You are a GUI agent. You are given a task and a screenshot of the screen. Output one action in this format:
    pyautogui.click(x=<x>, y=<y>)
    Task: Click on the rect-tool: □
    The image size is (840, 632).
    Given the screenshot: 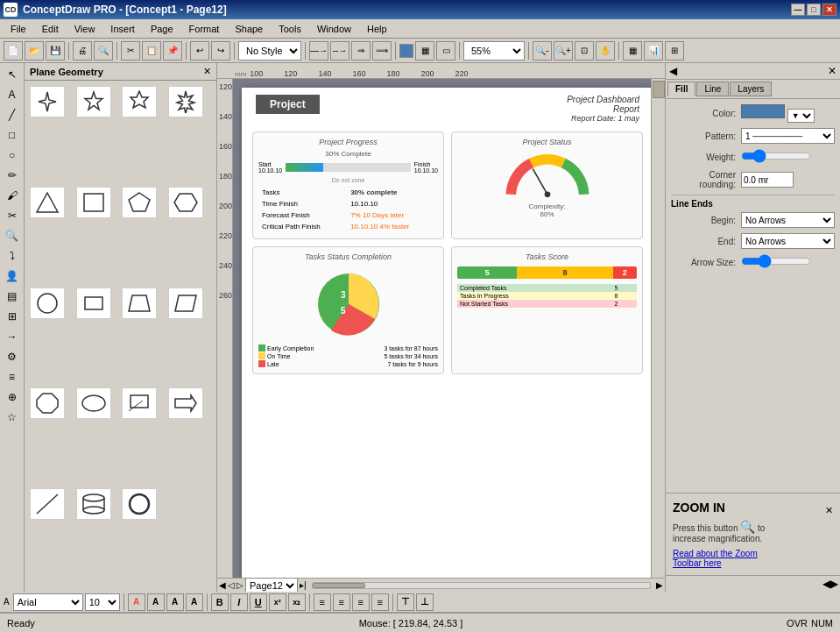 What is the action you would take?
    pyautogui.click(x=12, y=135)
    